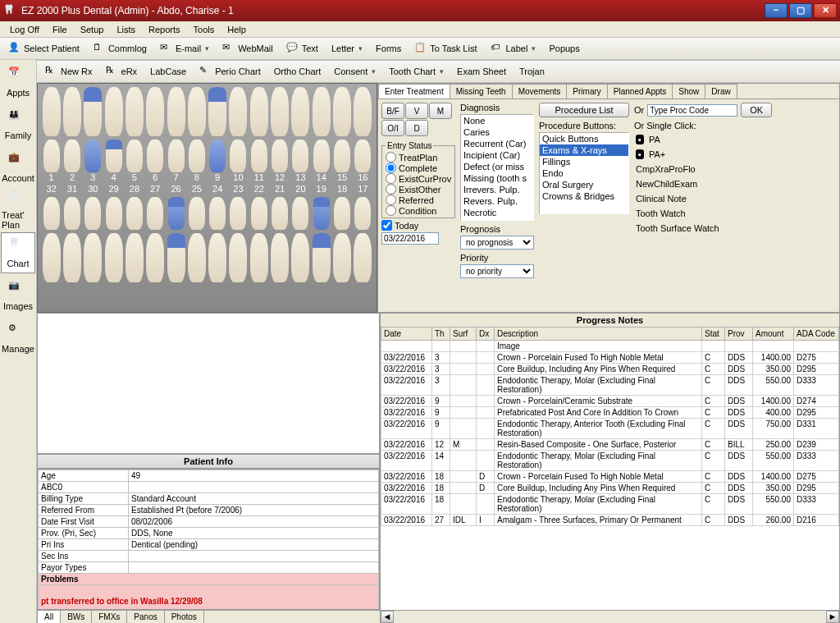  Describe the element at coordinates (735, 154) in the screenshot. I see `single-click-item: ▪PA+` at that location.